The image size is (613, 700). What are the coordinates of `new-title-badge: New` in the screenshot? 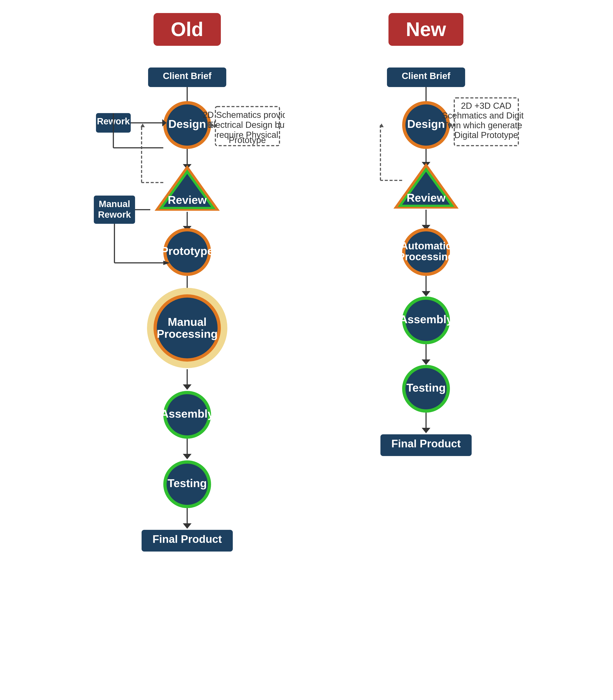 It's located at (426, 29).